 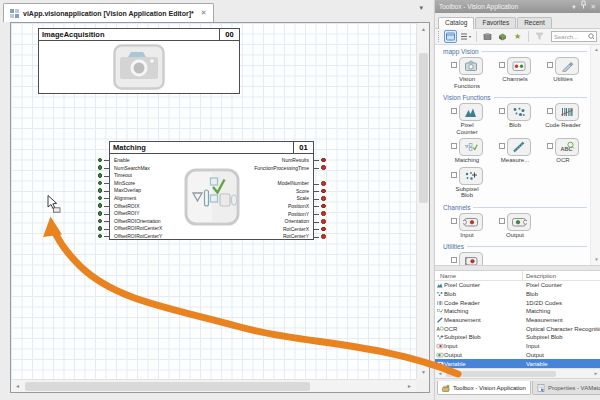 I want to click on catalog-item-label: OCR, so click(x=563, y=160).